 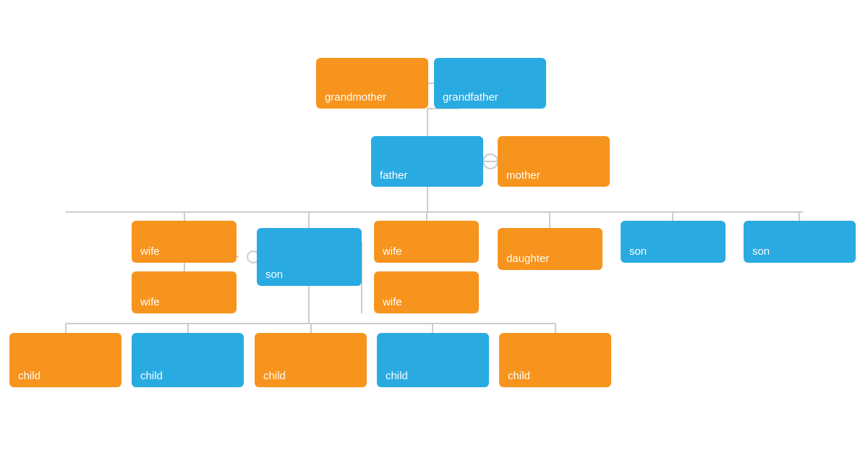 I want to click on node-label-child4: child, so click(x=396, y=375).